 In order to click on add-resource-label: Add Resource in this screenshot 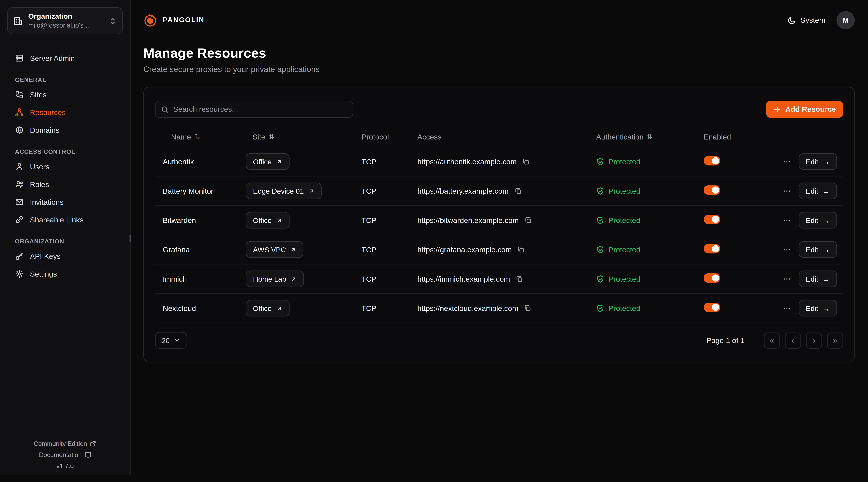, I will do `click(811, 109)`.